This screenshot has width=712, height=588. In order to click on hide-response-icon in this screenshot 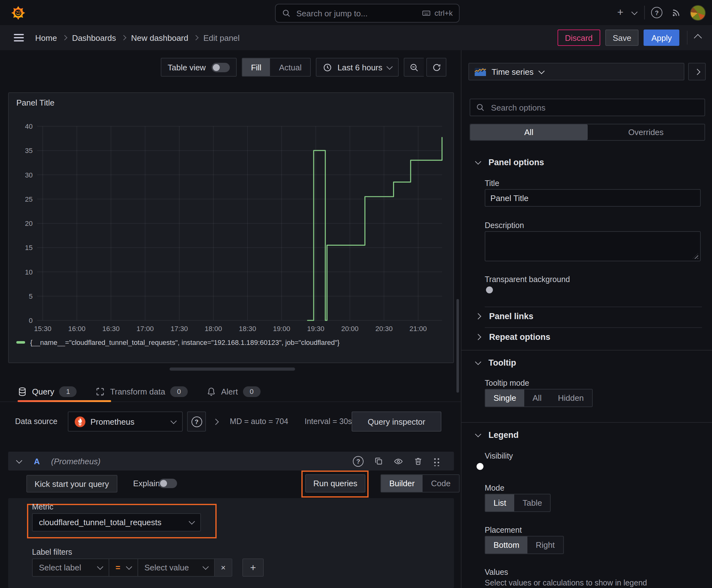, I will do `click(398, 461)`.